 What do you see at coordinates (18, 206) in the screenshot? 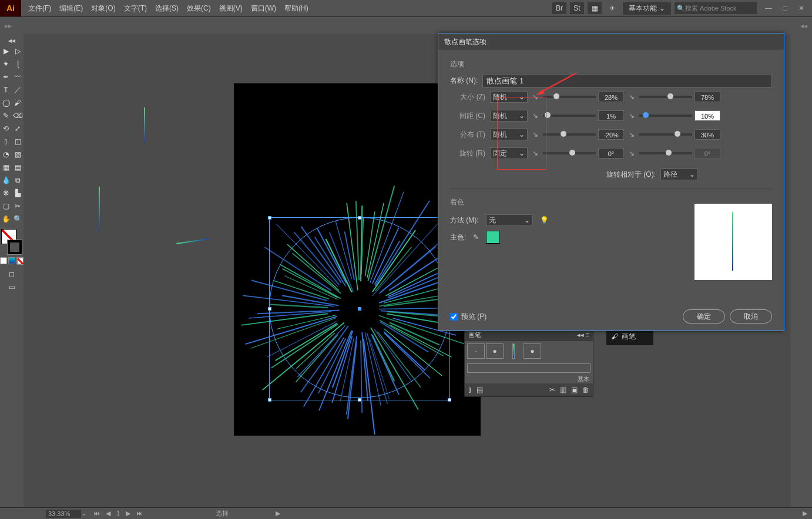
I see `slice-tool: ✂` at bounding box center [18, 206].